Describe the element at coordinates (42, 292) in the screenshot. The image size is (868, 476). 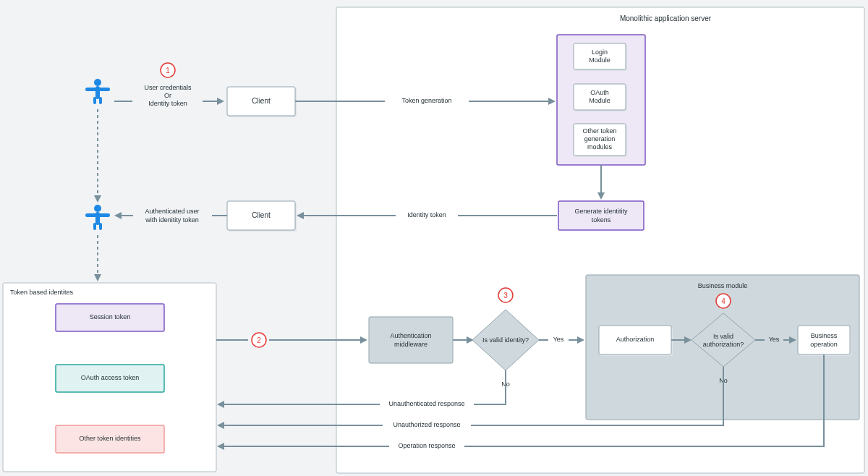
I see `tokens-panel-title: Token based identites` at that location.